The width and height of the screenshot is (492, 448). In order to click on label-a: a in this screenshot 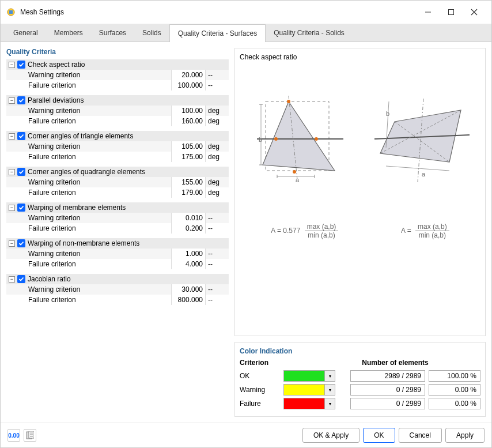, I will do `click(424, 174)`.